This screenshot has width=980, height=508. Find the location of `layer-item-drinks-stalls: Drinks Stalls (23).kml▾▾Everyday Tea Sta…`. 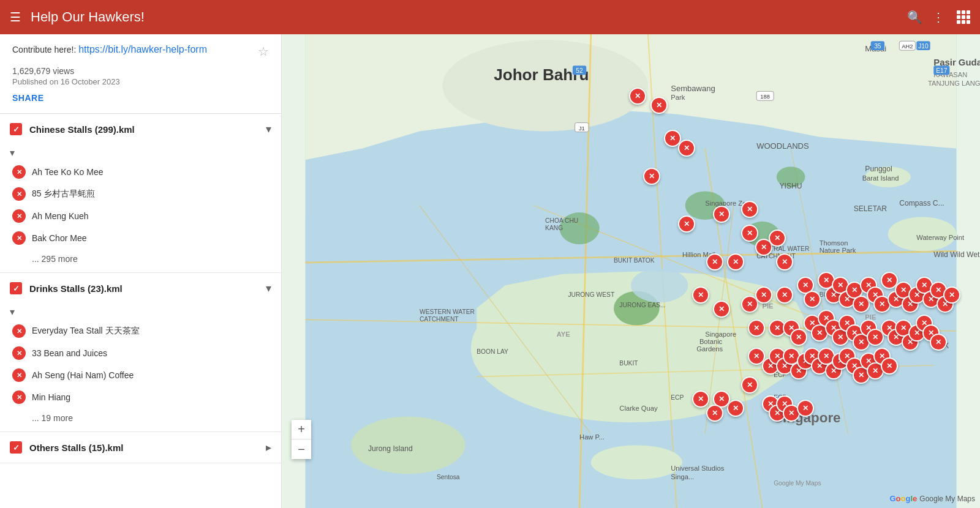

layer-item-drinks-stalls: Drinks Stalls (23).kml▾▾Everyday Tea Sta… is located at coordinates (141, 353).